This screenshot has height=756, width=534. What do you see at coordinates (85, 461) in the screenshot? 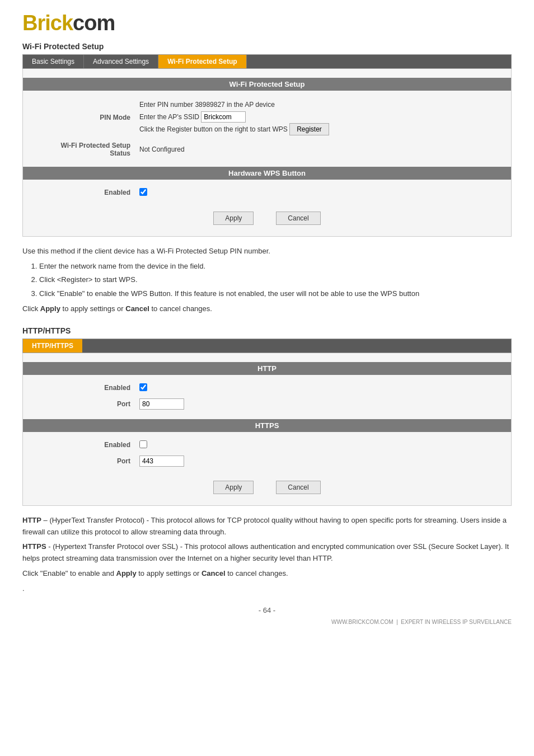
I see `https-port-label: Port` at bounding box center [85, 461].